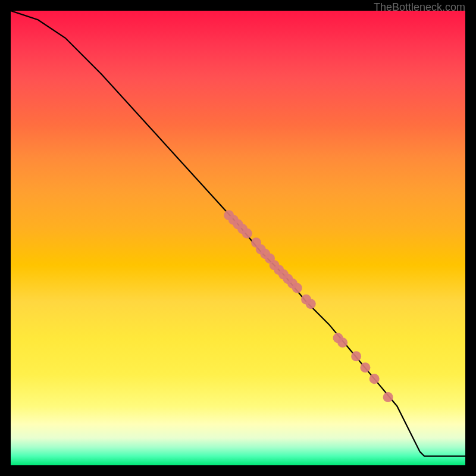  I want to click on chart-points-group, so click(308, 306).